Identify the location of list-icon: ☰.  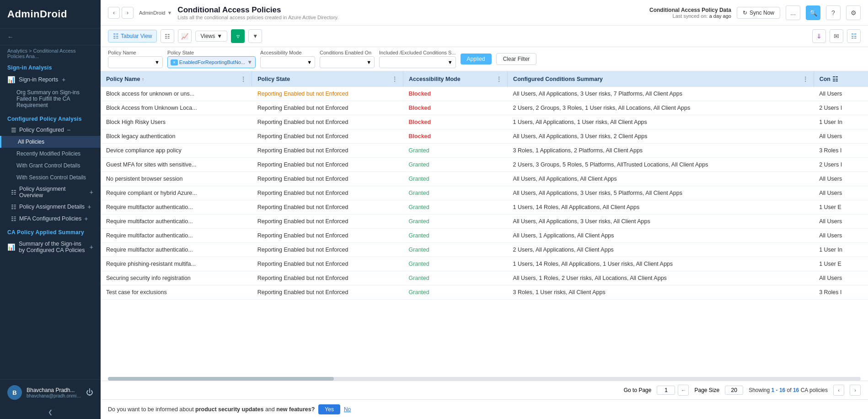
(14, 130).